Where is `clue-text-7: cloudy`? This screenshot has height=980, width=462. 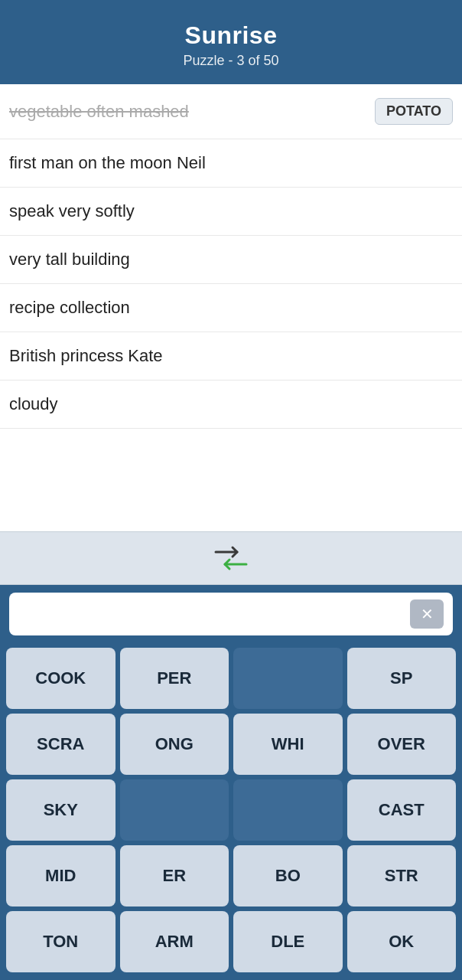
clue-text-7: cloudy is located at coordinates (34, 404).